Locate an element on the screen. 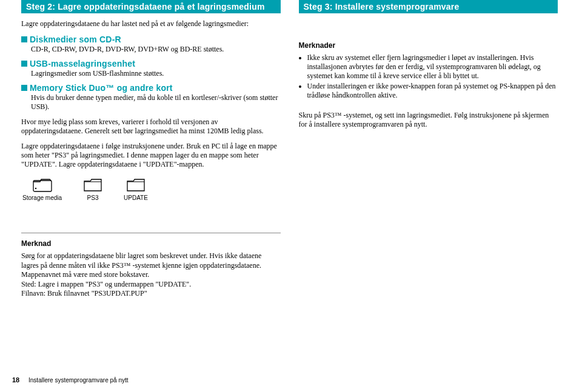 This screenshot has height=392, width=582. item-desc-usb: Lagringsmedier som USB-flashminne støtte… is located at coordinates (156, 74).